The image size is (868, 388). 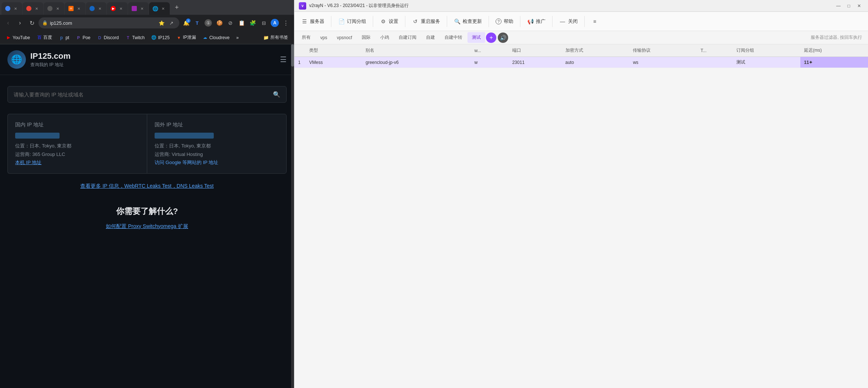 What do you see at coordinates (147, 95) in the screenshot?
I see `ip125-search-box: 🔍` at bounding box center [147, 95].